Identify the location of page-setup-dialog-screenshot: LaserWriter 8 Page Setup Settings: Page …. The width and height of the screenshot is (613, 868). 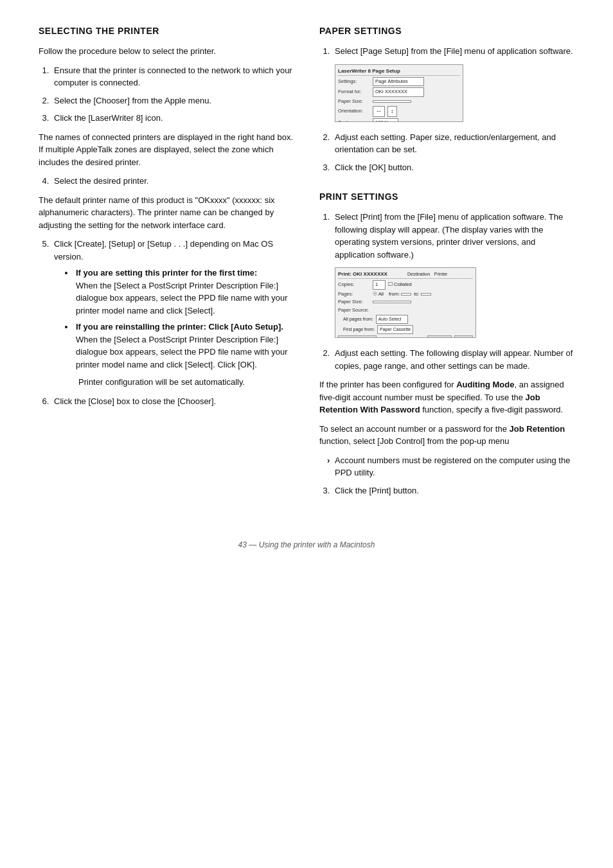
(399, 93).